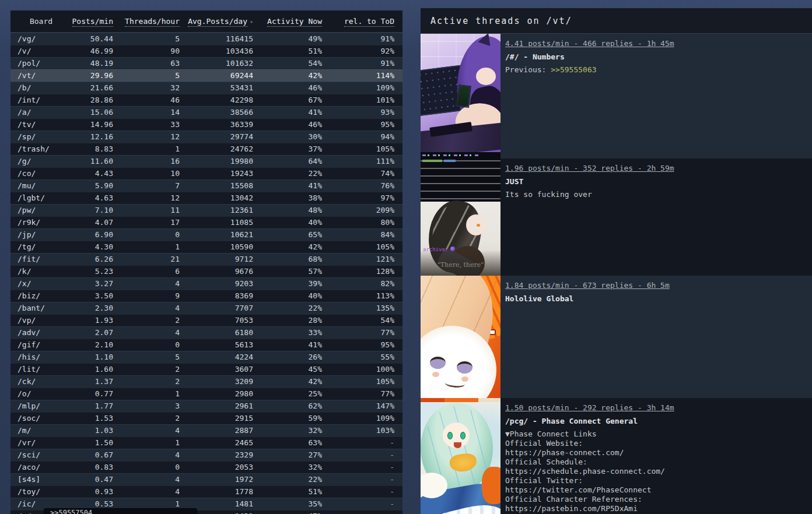 The image size is (812, 514). Describe the element at coordinates (93, 136) in the screenshot. I see `posts-min-cell: 12.16` at that location.